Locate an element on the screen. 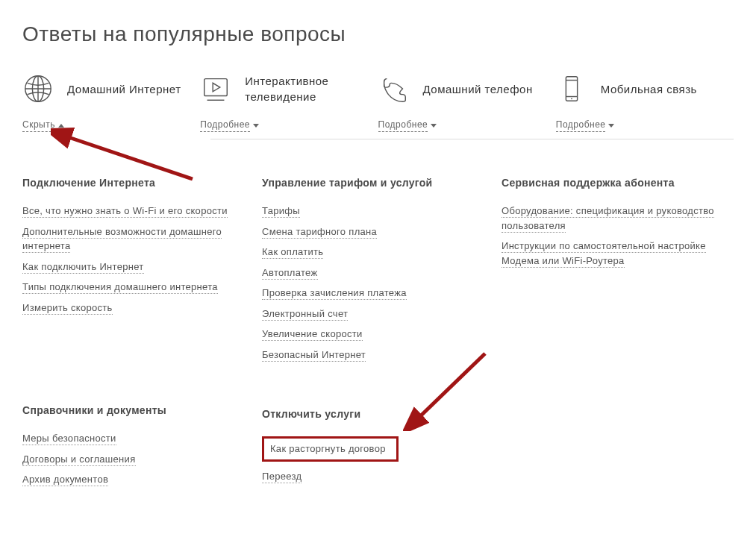 The height and width of the screenshot is (537, 756). list-item: Оборудование: спецификация и руководство… is located at coordinates (612, 218).